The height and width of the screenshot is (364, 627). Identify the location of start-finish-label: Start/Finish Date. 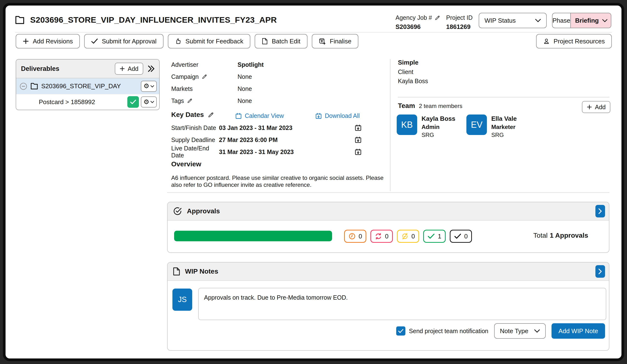
(195, 128).